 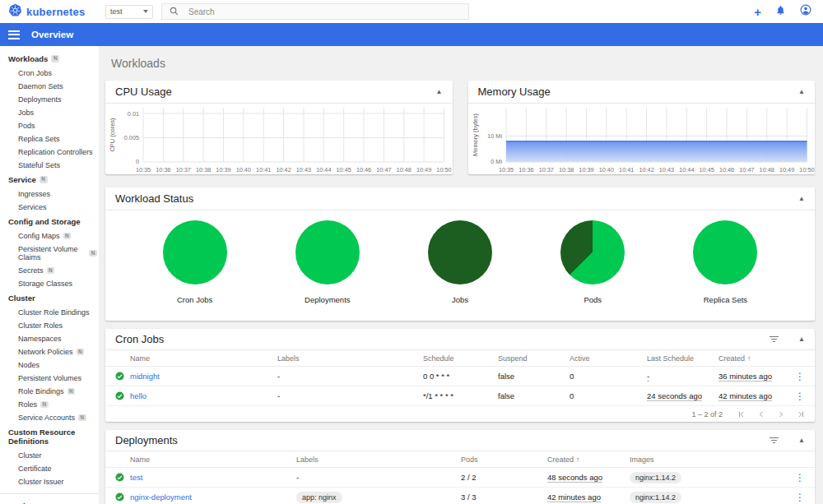 What do you see at coordinates (140, 339) in the screenshot?
I see `cron-jobs-title: Cron Jobs` at bounding box center [140, 339].